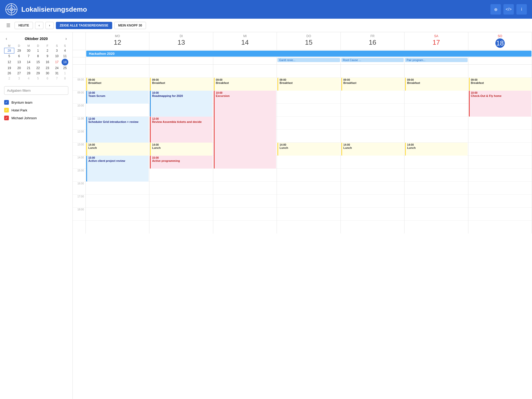 Image resolution: width=532 pixels, height=399 pixels. I want to click on event-block: 10:00Team Scrum, so click(117, 97).